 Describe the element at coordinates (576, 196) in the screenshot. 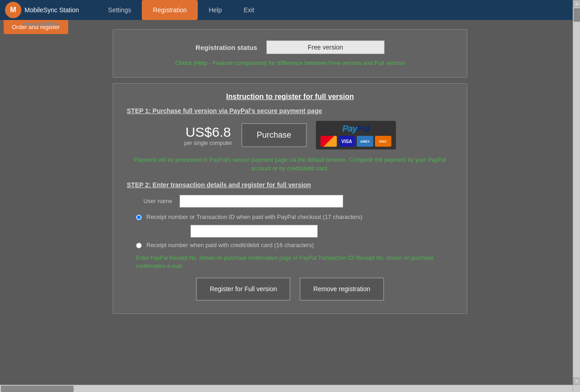

I see `scrollbar-right: ▲ ▼` at that location.